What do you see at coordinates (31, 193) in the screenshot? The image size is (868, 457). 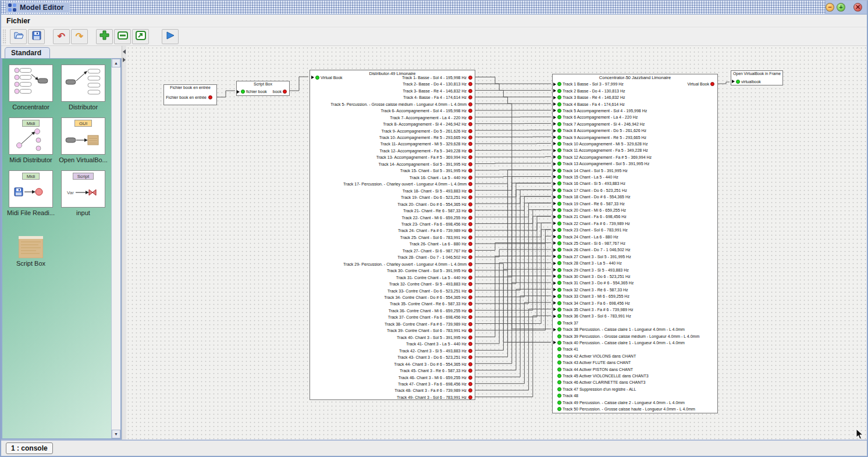 I see `palette-item-midi-file-reading: Midi Midi File Readi...` at bounding box center [31, 193].